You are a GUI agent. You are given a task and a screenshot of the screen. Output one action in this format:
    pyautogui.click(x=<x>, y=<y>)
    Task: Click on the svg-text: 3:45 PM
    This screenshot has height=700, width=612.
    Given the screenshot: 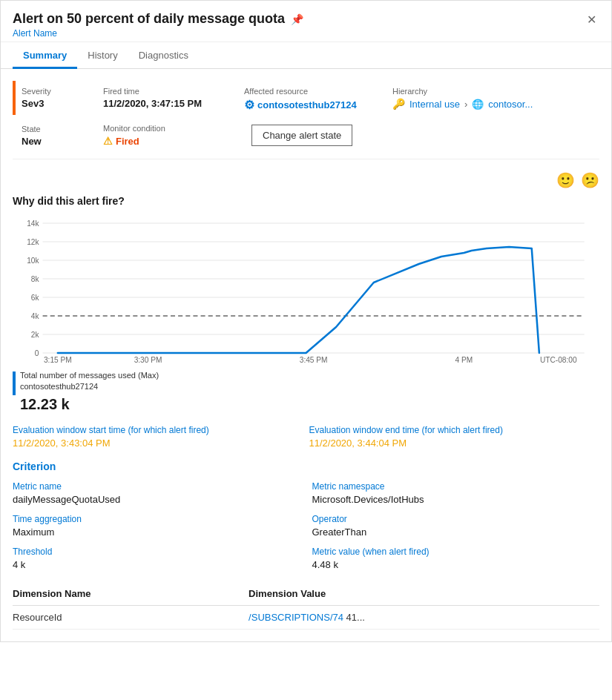 What is the action you would take?
    pyautogui.click(x=314, y=360)
    